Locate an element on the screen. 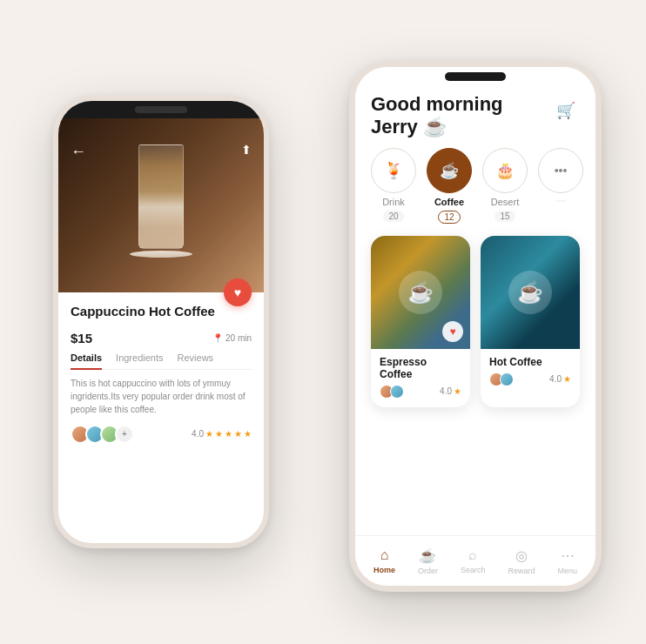 The height and width of the screenshot is (644, 646). left-notch is located at coordinates (161, 110).